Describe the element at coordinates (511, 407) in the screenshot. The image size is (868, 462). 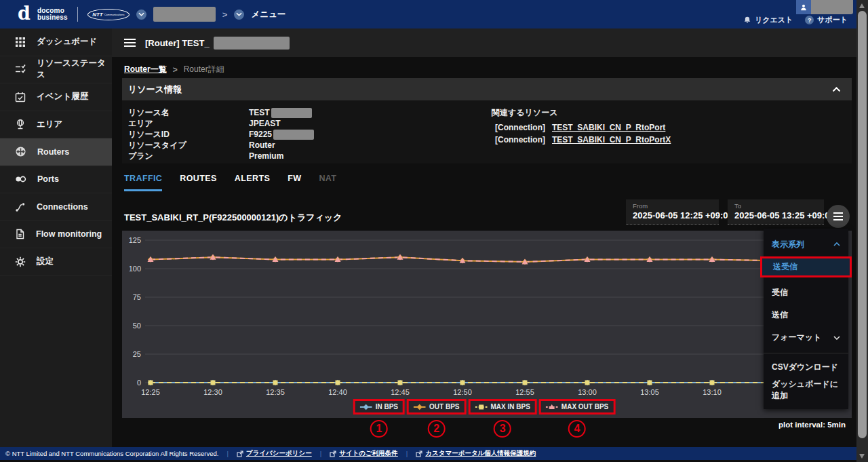
I see `legend-label: MAX IN BPS` at that location.